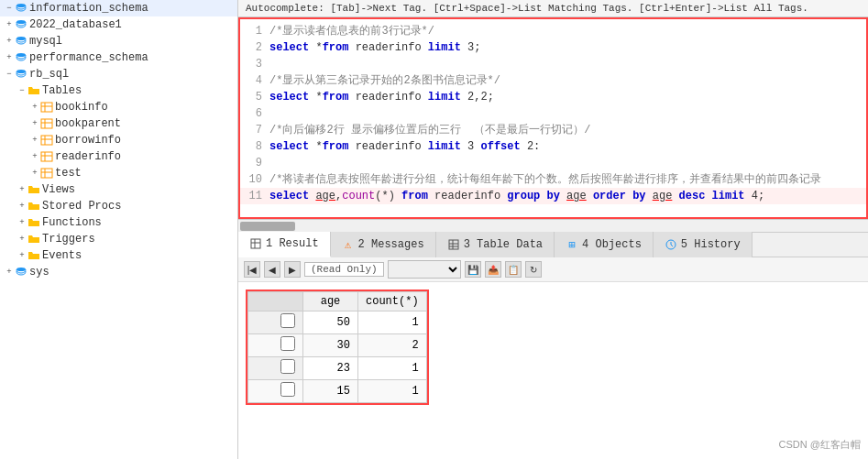  Describe the element at coordinates (49, 74) in the screenshot. I see `sidebar-label: rb_sql` at that location.